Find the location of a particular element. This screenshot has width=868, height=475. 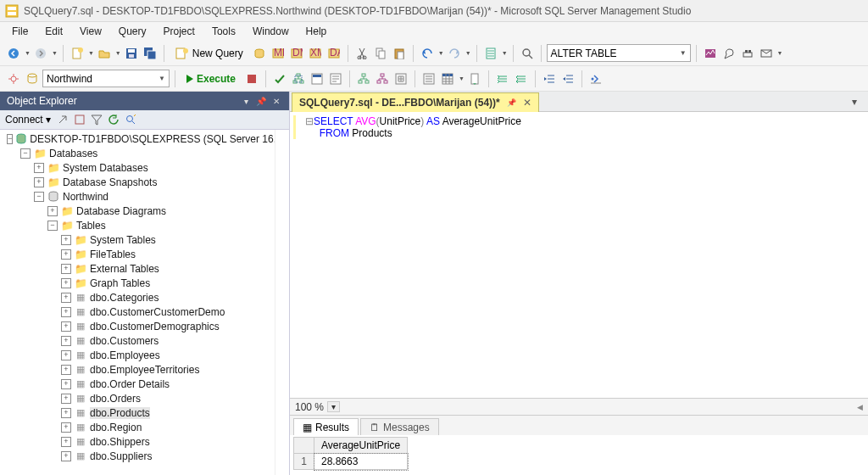

table-node: dbo.Order Details is located at coordinates (130, 384).